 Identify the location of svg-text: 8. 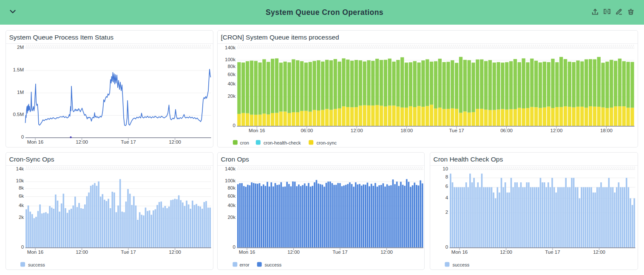
(447, 177).